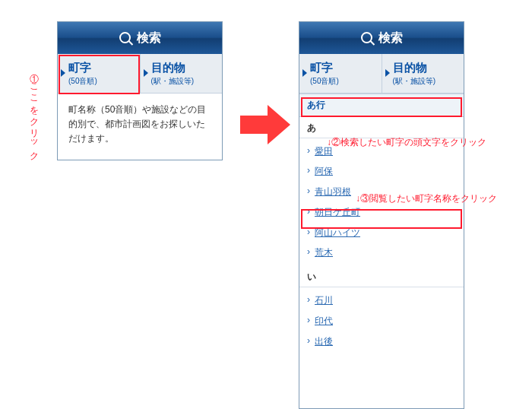  I want to click on list-item: 石川, so click(382, 301).